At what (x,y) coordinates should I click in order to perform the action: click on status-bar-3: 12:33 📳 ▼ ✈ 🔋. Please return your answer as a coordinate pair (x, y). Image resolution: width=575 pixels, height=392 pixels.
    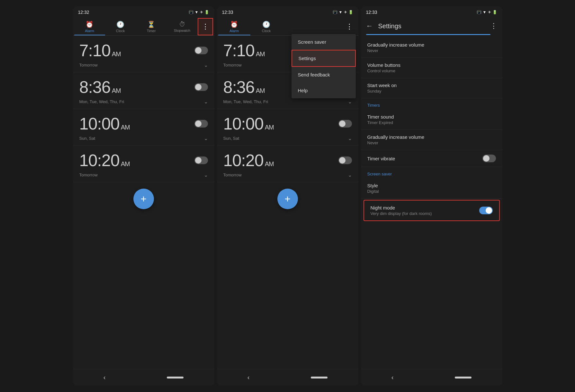
    Looking at the image, I should click on (432, 12).